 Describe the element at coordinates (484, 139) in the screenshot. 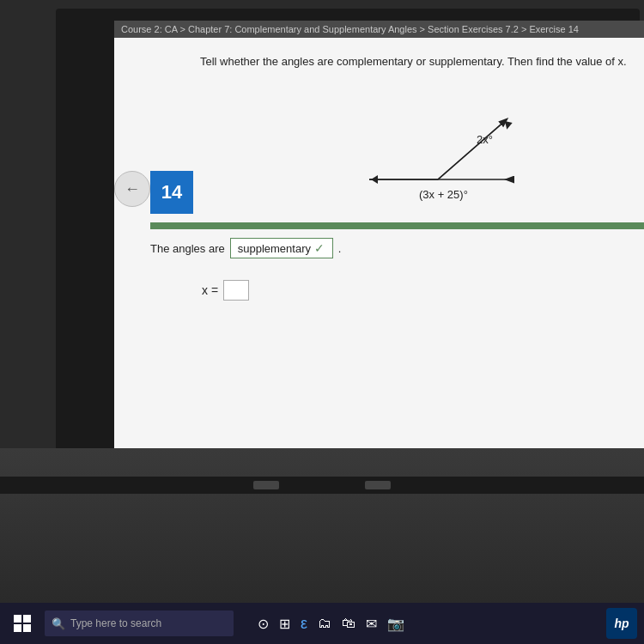

I see `svg-text: 2x°` at that location.